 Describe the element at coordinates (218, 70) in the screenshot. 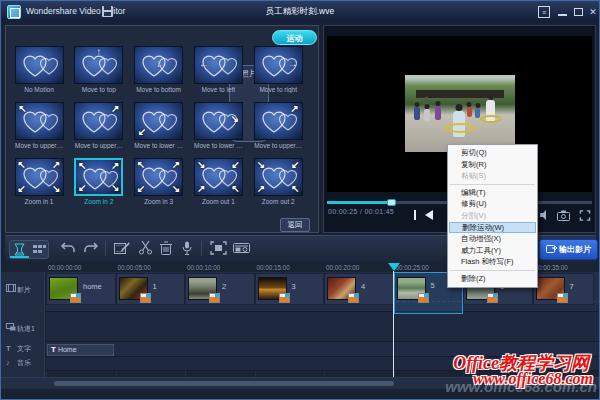

I see `effect-move-to-left: ←Move to left` at that location.